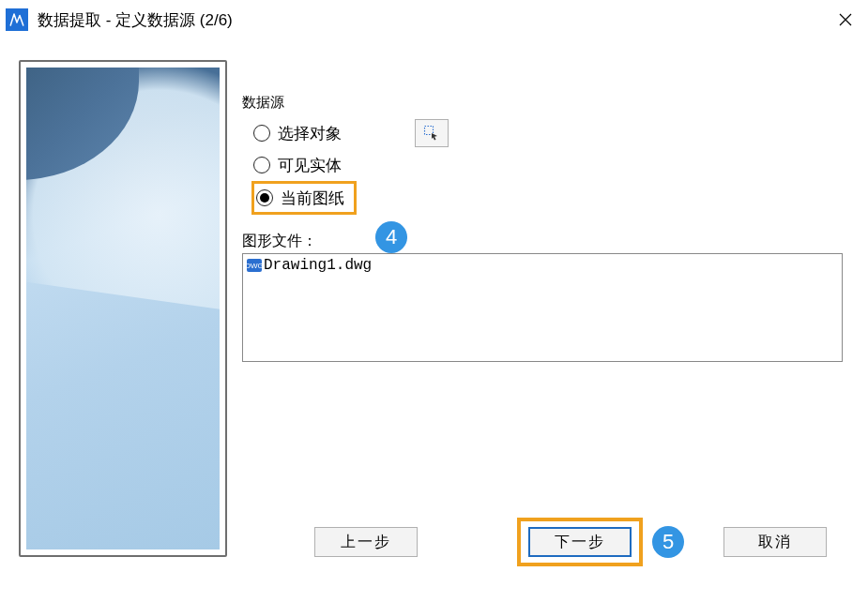 The image size is (868, 602). Describe the element at coordinates (17, 20) in the screenshot. I see `app-icon` at that location.